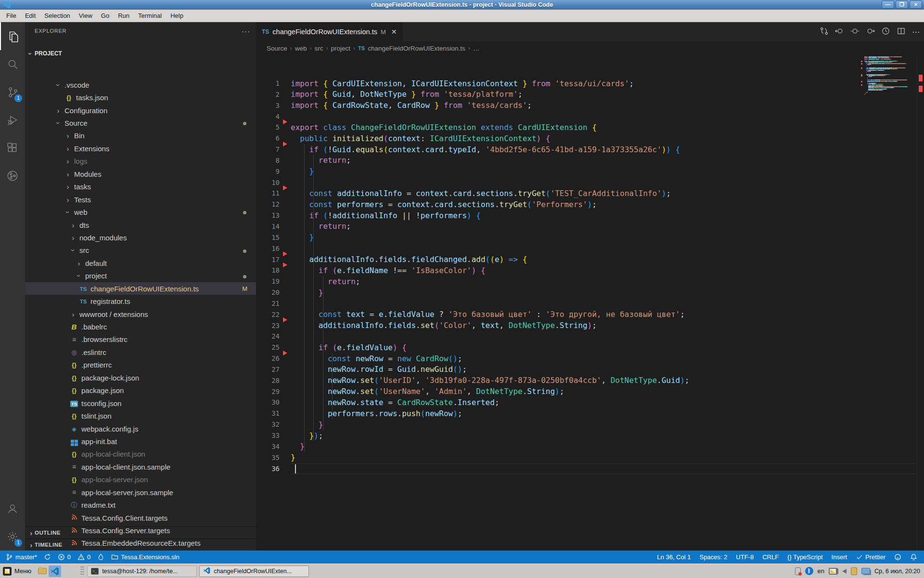 This screenshot has height=578, width=924. What do you see at coordinates (145, 557) in the screenshot?
I see `status-tessa-extensions-sln: Tessa.Extensions.sln` at bounding box center [145, 557].